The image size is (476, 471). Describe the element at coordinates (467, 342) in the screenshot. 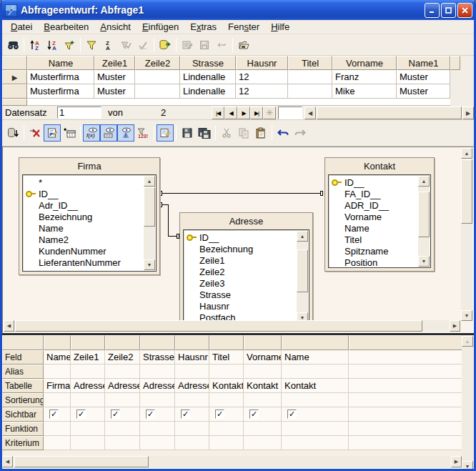

I see `scroll-up-icon: ▲` at that location.